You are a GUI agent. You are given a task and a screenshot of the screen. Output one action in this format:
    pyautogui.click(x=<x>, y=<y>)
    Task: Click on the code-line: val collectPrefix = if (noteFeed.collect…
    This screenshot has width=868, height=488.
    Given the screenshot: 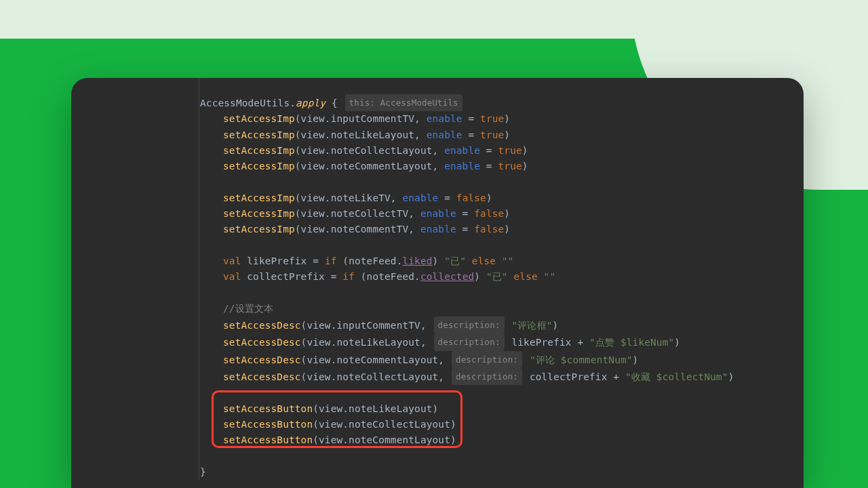 What is the action you would take?
    pyautogui.click(x=437, y=277)
    